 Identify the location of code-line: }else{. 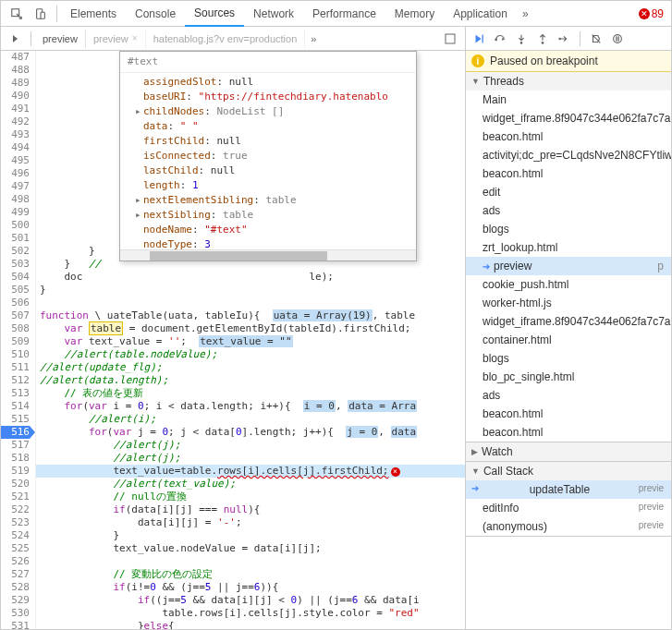
(250, 624).